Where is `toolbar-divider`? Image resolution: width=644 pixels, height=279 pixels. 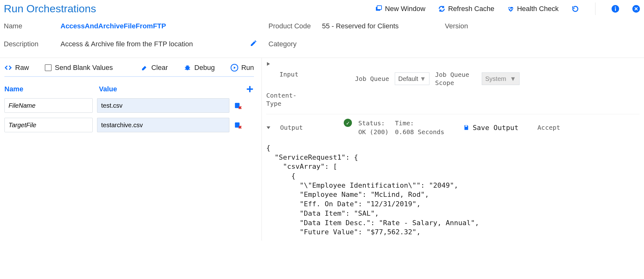
toolbar-divider is located at coordinates (595, 9).